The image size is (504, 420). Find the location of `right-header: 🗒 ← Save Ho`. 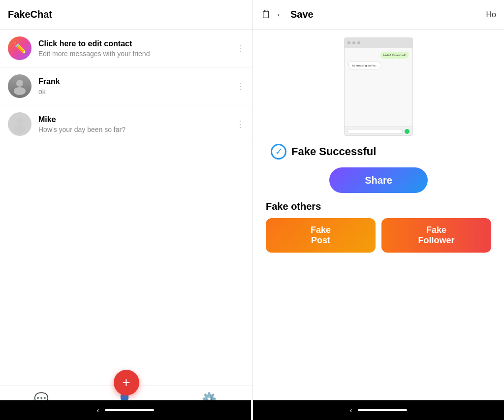

right-header: 🗒 ← Save Ho is located at coordinates (378, 15).